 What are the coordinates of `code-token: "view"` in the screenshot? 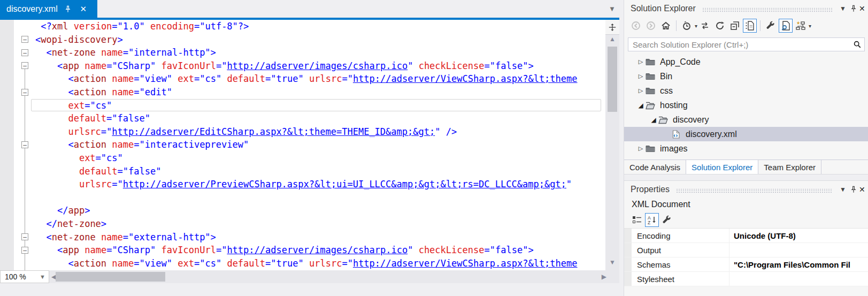 It's located at (156, 79).